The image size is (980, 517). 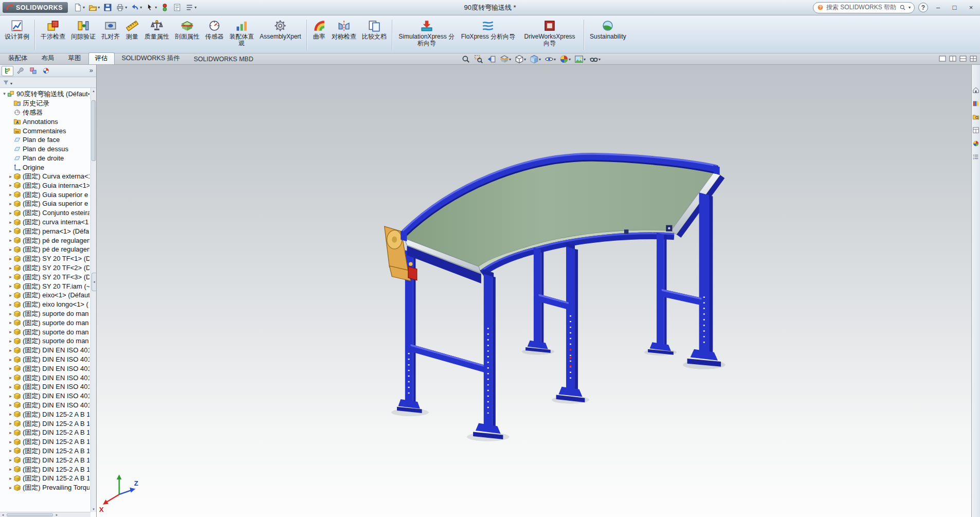 What do you see at coordinates (48, 59) in the screenshot?
I see `tab: 布局` at bounding box center [48, 59].